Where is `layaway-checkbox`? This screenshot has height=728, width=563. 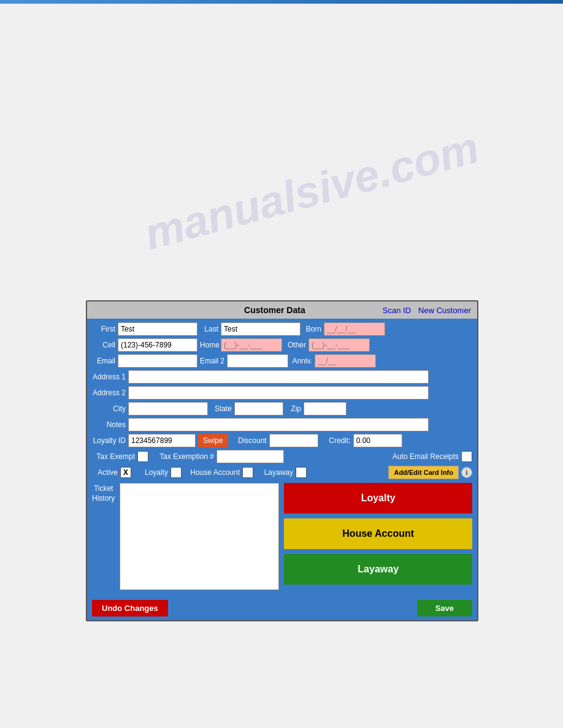
layaway-checkbox is located at coordinates (301, 472).